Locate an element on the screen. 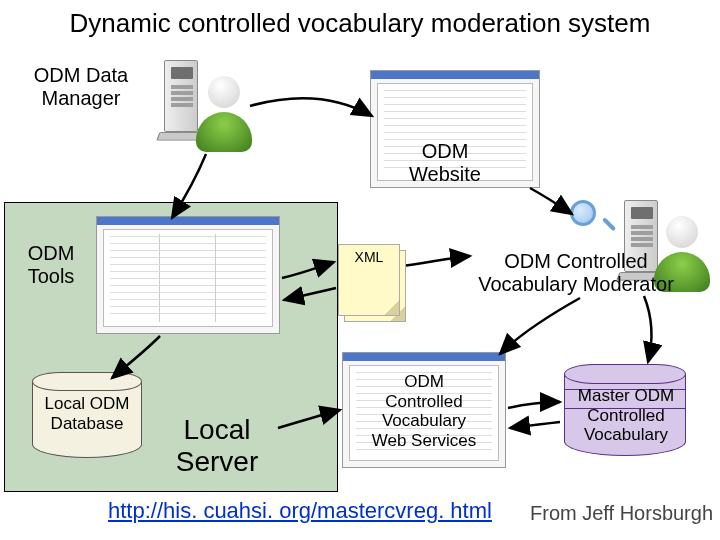 This screenshot has width=720, height=540. label-master-db: Master ODM Controlled Vocabulary is located at coordinates (626, 416).